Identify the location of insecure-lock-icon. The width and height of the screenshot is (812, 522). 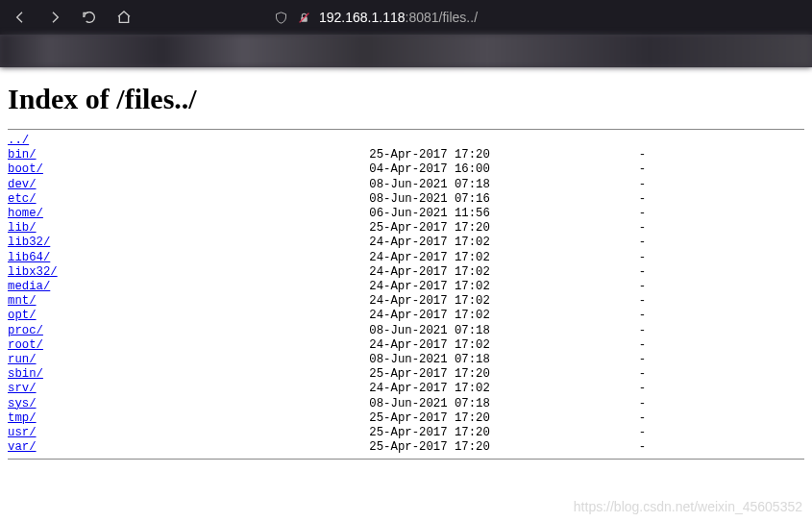
(304, 17).